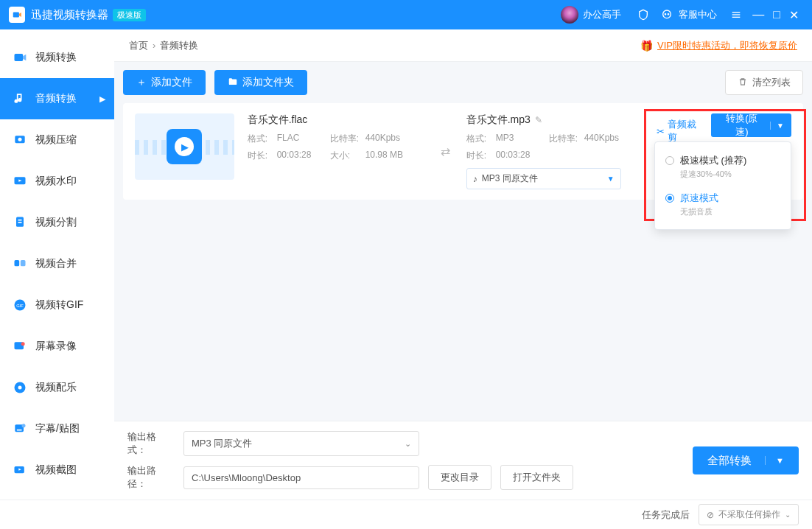  Describe the element at coordinates (57, 181) in the screenshot. I see `sidebar-item-watermark: 视频水印` at that location.